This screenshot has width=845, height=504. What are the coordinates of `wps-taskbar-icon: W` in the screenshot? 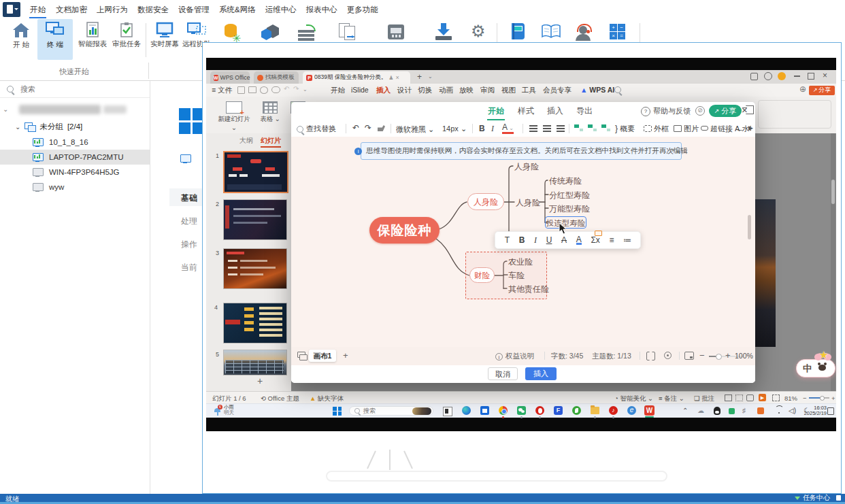 It's located at (649, 411).